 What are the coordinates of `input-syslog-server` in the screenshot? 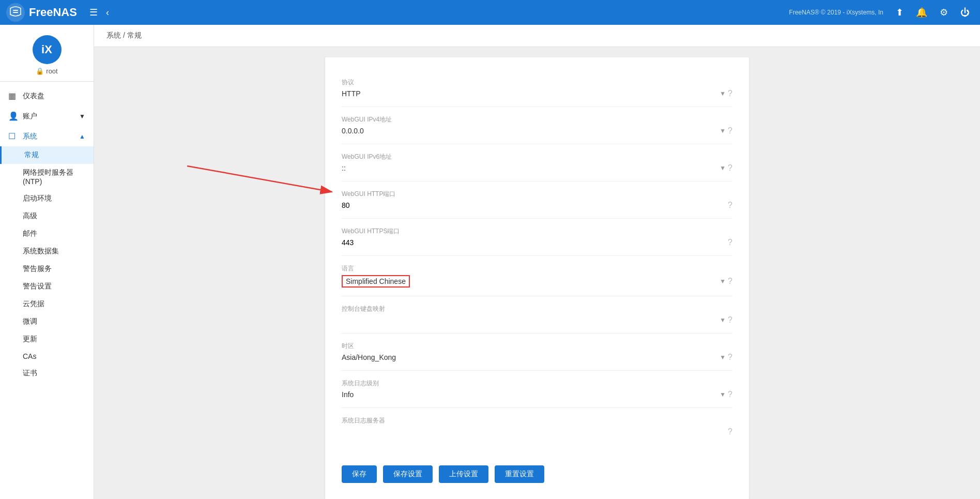 It's located at (532, 432).